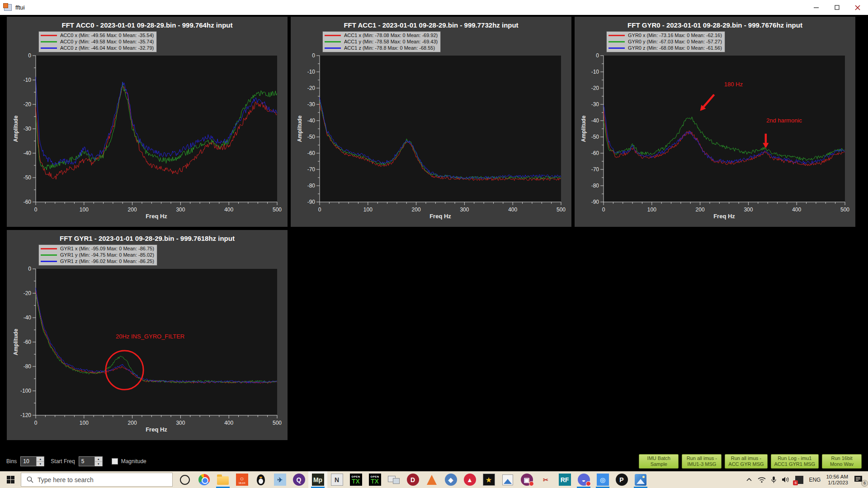 Image resolution: width=868 pixels, height=488 pixels. I want to click on file-explorer-icon, so click(223, 480).